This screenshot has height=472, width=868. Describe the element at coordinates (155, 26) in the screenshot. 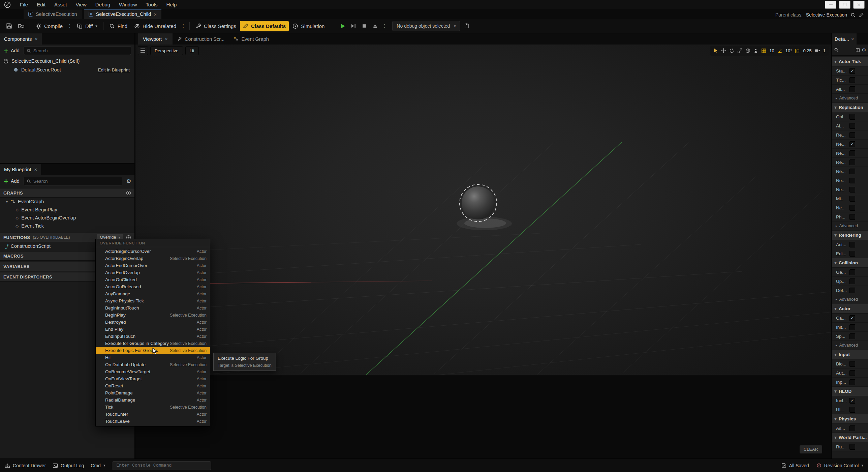

I see `hide-unrelated-button: Hide Unrelated` at that location.